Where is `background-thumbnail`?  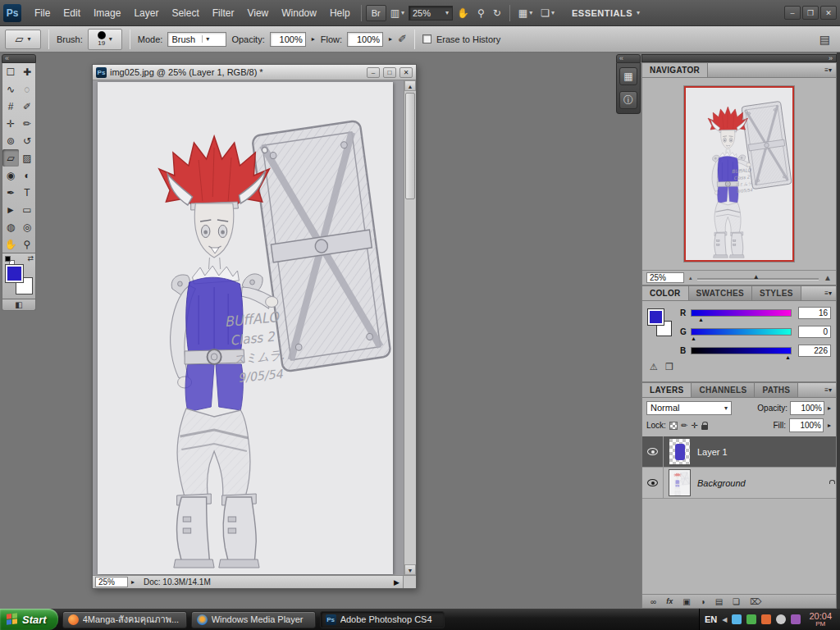
background-thumbnail is located at coordinates (679, 482).